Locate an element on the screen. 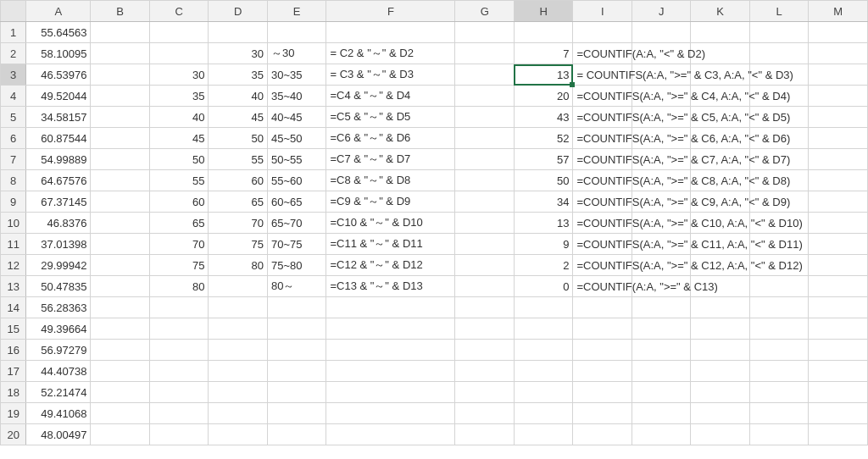 This screenshot has width=868, height=459. cell-D18 is located at coordinates (238, 393).